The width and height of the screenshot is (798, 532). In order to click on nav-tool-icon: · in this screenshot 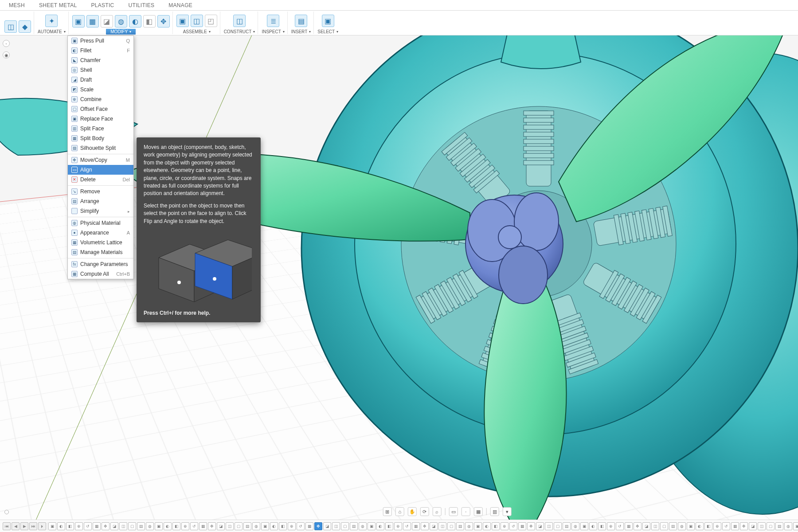, I will do `click(466, 512)`.